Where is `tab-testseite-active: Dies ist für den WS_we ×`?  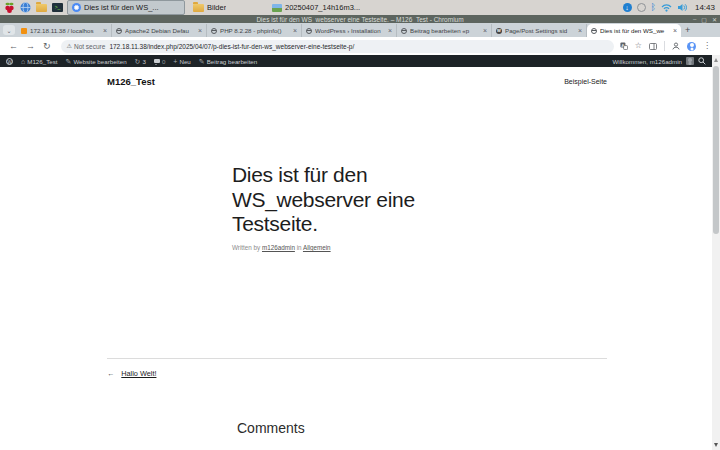 tab-testseite-active: Dies ist für den WS_we × is located at coordinates (634, 30).